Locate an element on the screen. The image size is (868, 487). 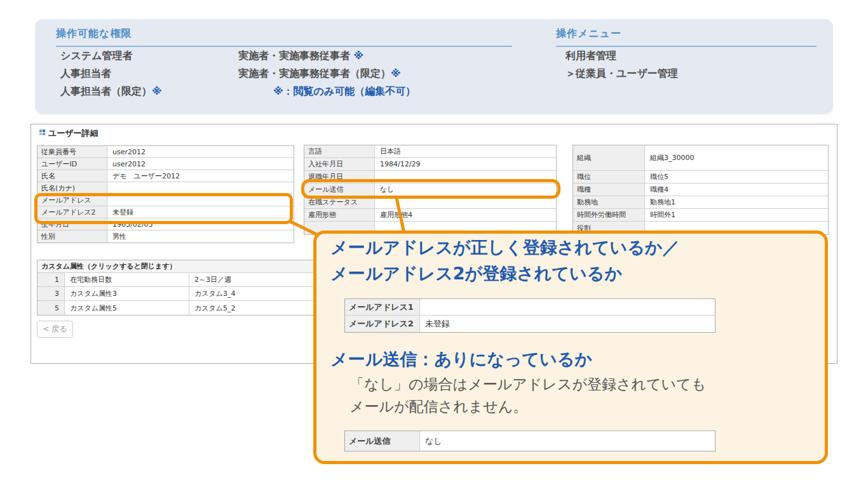
row-value: 日本語 is located at coordinates (465, 151).